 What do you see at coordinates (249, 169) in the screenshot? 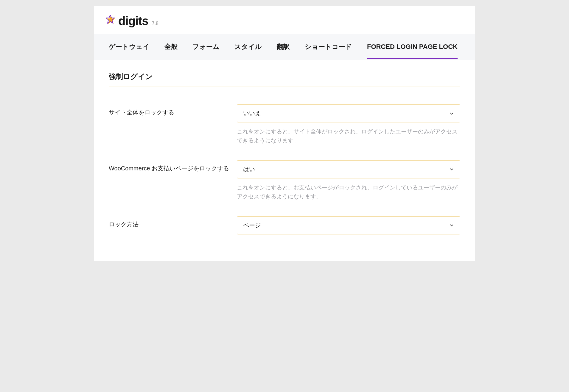
I see `select-value-lock-woocommerce: はい` at bounding box center [249, 169].